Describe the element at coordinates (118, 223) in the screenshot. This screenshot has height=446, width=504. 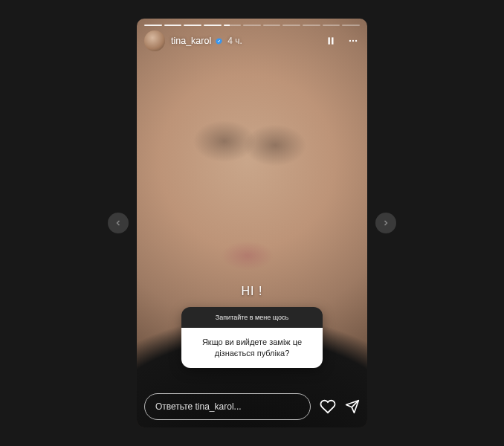
I see `prev-story-button` at that location.